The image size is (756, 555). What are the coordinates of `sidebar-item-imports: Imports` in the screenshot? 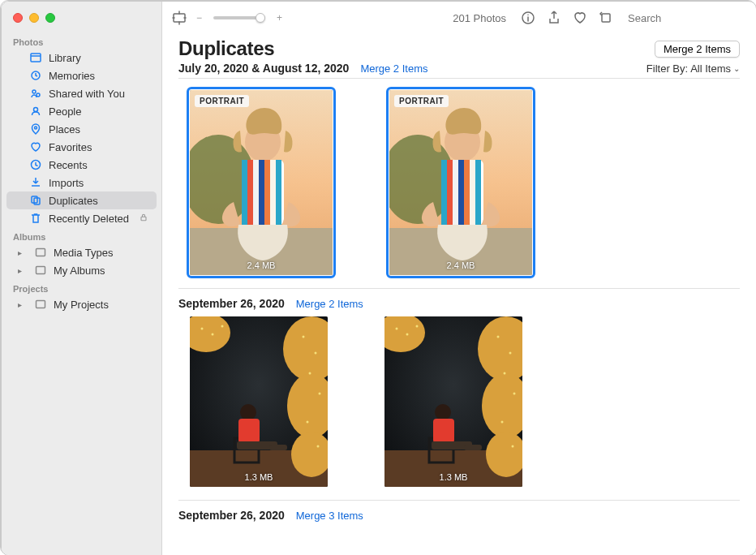 It's located at (81, 183).